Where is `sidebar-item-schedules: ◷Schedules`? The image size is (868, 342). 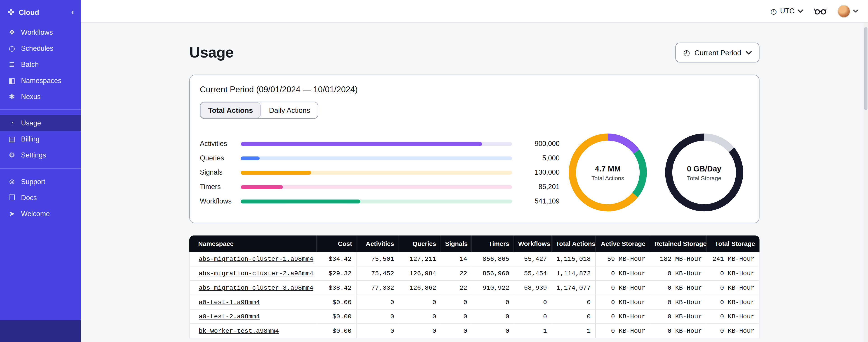 sidebar-item-schedules: ◷Schedules is located at coordinates (40, 48).